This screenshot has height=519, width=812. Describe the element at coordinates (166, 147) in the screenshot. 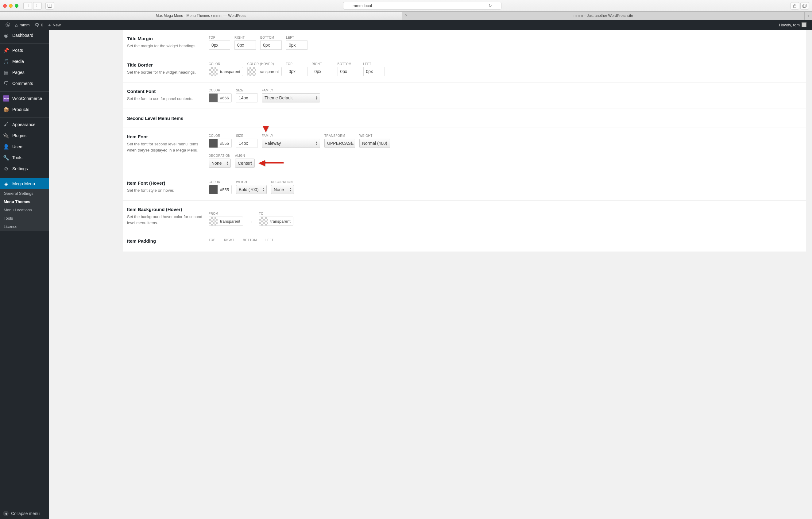

I see `setting-desc: Set the font for second level menu items…` at that location.